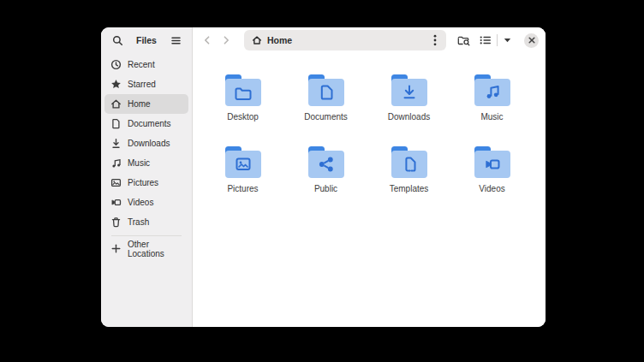 The width and height of the screenshot is (644, 362). Describe the element at coordinates (147, 177) in the screenshot. I see `sidebar: Files Recent St` at that location.